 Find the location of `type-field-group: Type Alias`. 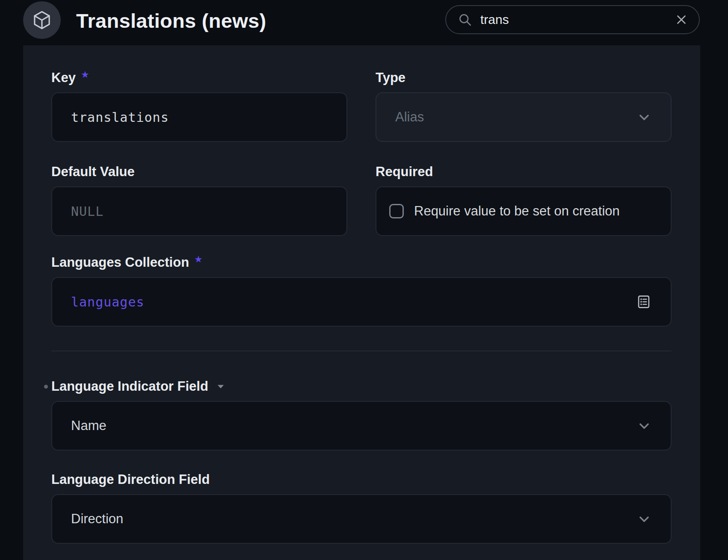

type-field-group: Type Alias is located at coordinates (524, 106).